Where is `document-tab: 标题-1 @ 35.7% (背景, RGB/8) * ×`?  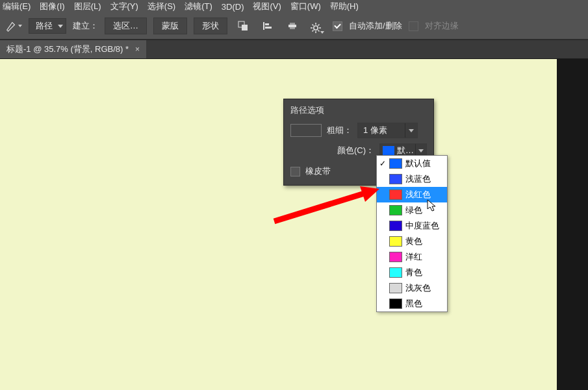
document-tab: 标题-1 @ 35.7% (背景, RGB/8) * × is located at coordinates (73, 49).